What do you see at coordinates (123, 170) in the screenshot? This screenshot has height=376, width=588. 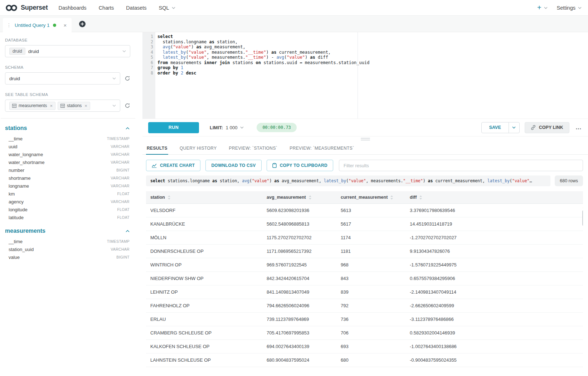 I see `column-type: BIGINT` at bounding box center [123, 170].